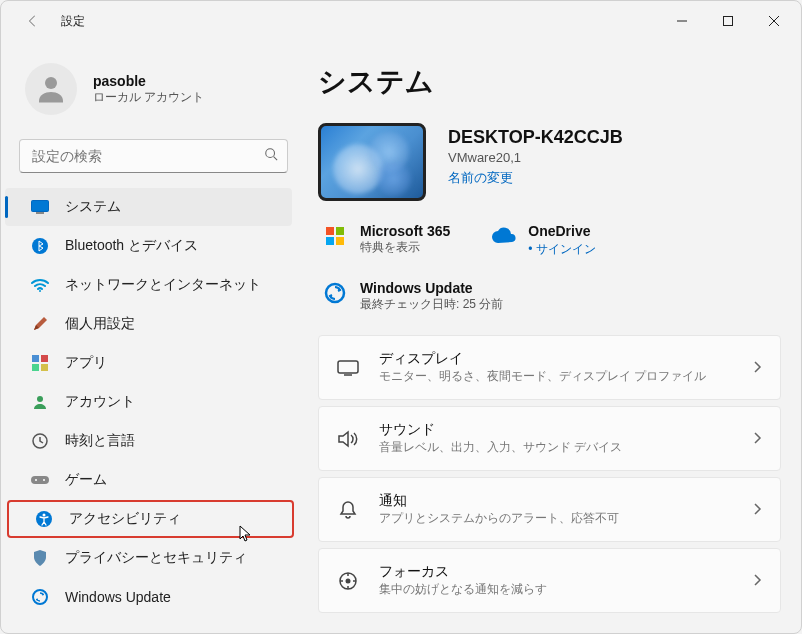  What do you see at coordinates (550, 368) in the screenshot?
I see `card-display: ディスプレイ モニター、明るさ、夜間モード、ディスプレイ プロファイル` at bounding box center [550, 368].